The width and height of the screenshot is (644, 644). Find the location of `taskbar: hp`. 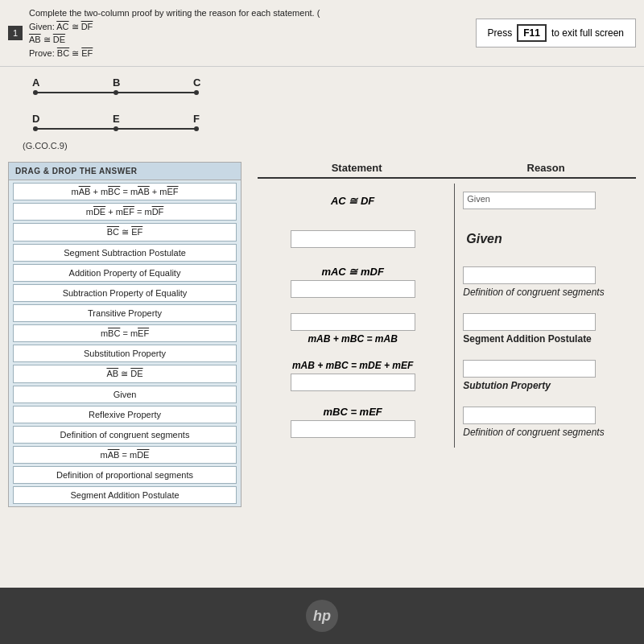

taskbar: hp is located at coordinates (322, 616).